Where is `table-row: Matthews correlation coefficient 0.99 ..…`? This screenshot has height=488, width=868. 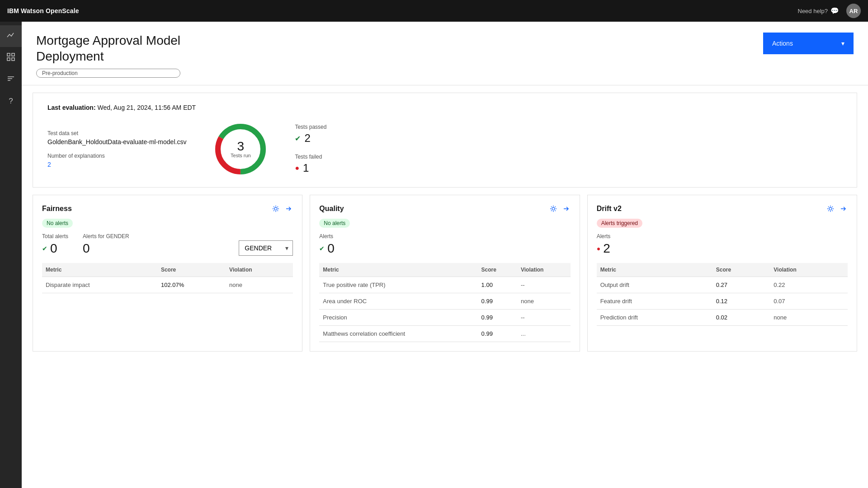
table-row: Matthews correlation coefficient 0.99 ..… is located at coordinates (445, 334).